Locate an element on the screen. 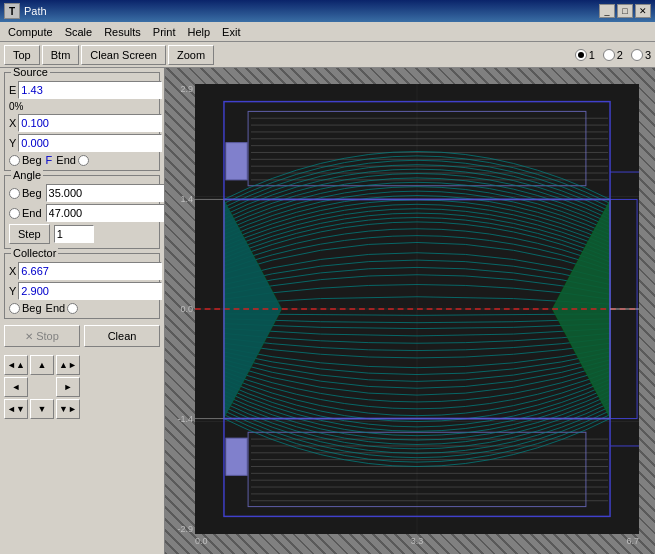 The height and width of the screenshot is (554, 655). radio-1-label: 1 is located at coordinates (592, 55).